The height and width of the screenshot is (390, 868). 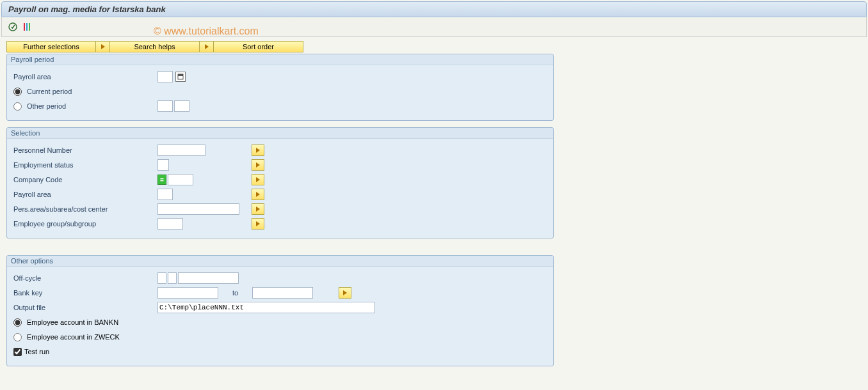 I want to click on group-title: Payroll period, so click(x=280, y=60).